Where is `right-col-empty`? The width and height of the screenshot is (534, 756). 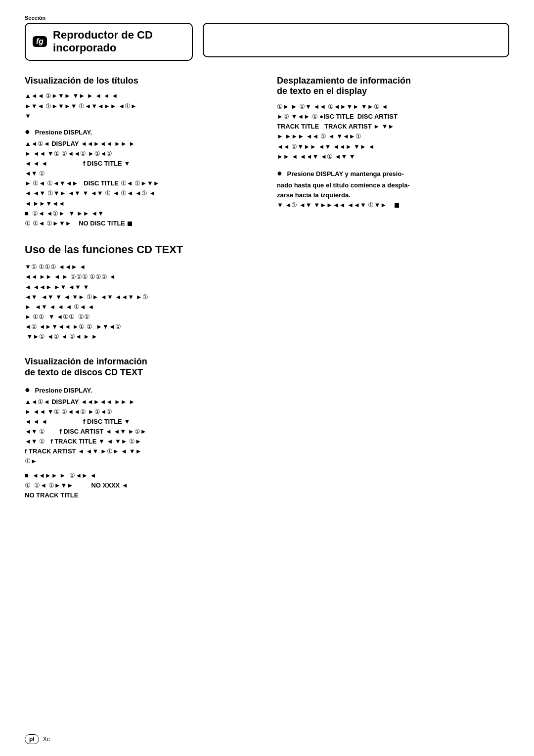 right-col-empty is located at coordinates (393, 428).